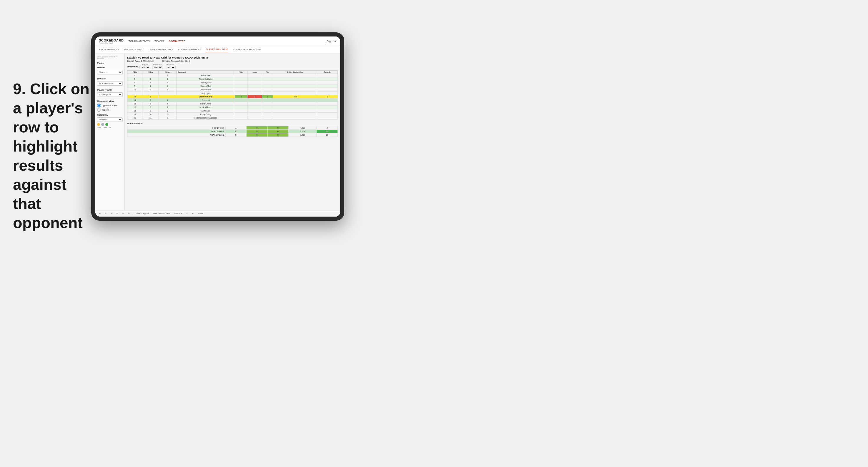 The height and width of the screenshot is (467, 868). I want to click on sidebar-division-label: Division, so click(110, 79).